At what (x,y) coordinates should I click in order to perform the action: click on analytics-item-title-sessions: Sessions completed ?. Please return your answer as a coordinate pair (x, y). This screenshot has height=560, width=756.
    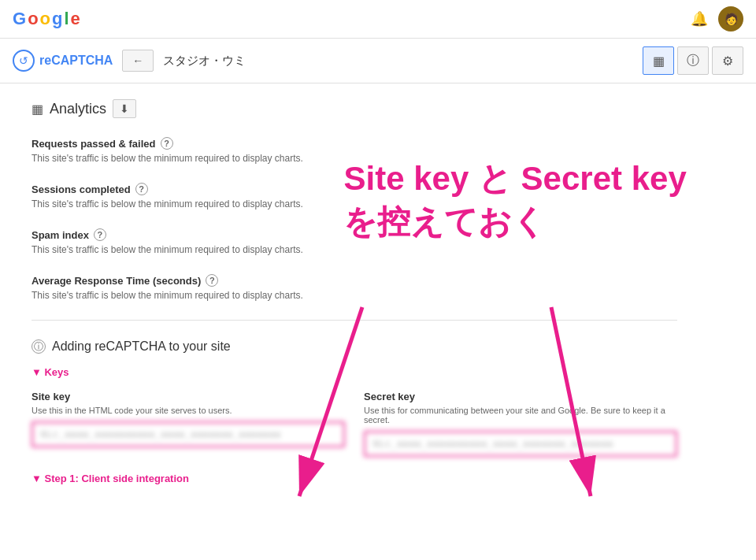
    Looking at the image, I should click on (354, 189).